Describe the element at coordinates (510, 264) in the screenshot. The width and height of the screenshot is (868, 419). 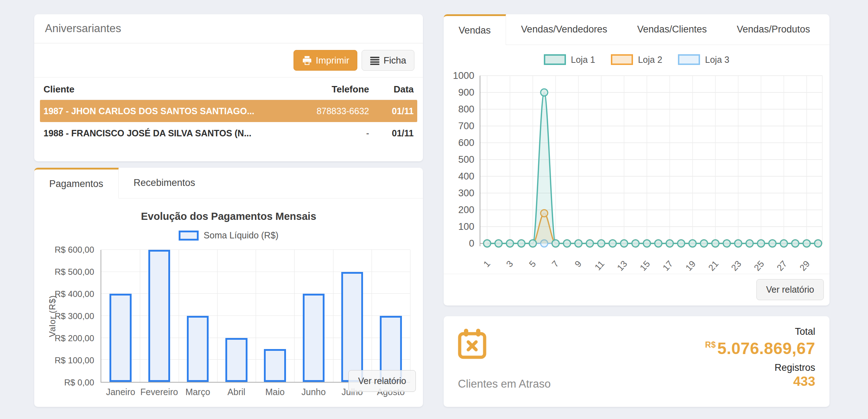
I see `svg-text: 3` at that location.